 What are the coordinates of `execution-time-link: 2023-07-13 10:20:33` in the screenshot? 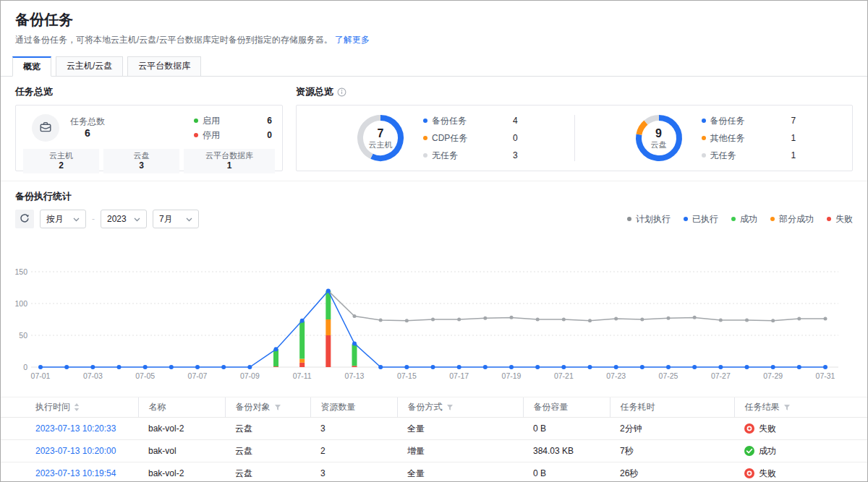 It's located at (75, 429).